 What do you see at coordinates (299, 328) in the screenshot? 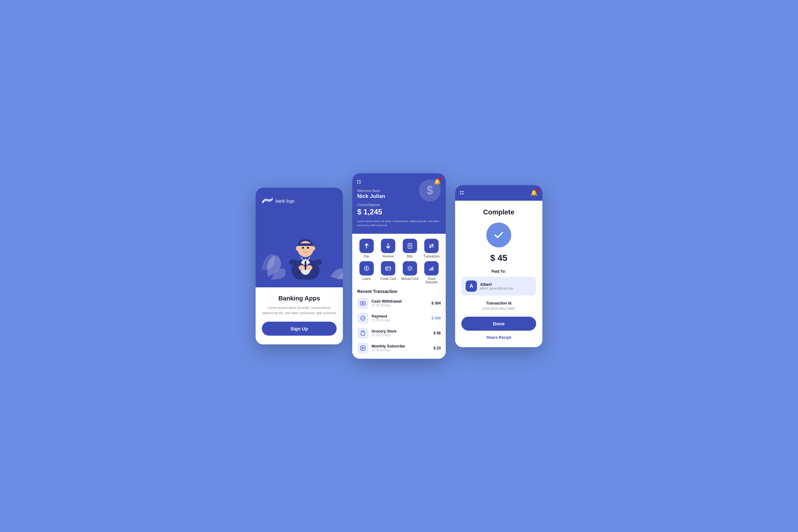
I see `signup-button: Sign Up` at bounding box center [299, 328].